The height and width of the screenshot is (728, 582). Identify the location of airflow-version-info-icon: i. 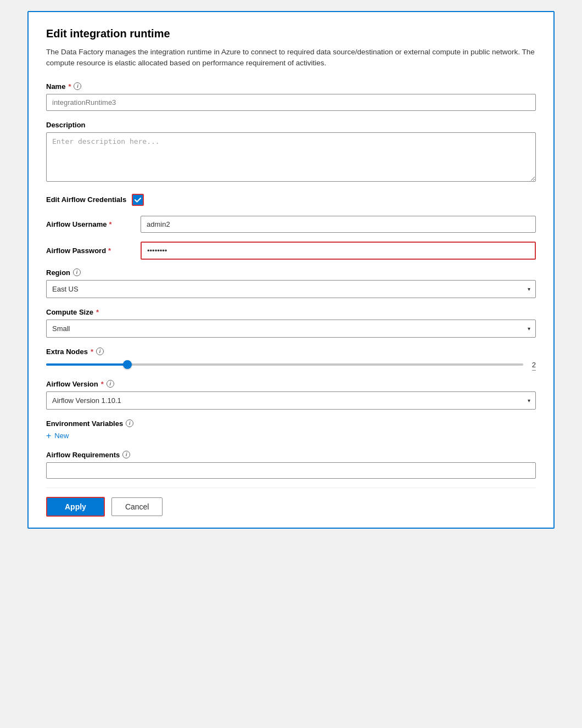
(110, 384).